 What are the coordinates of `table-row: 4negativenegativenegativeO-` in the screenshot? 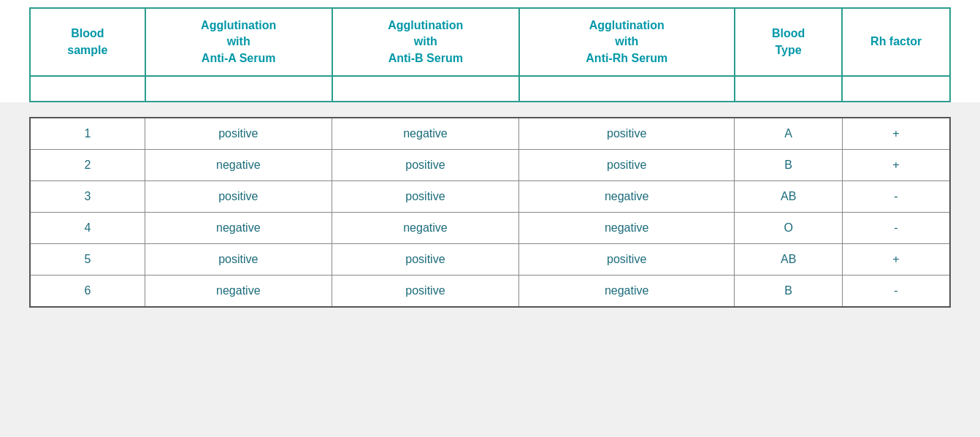 It's located at (490, 228).